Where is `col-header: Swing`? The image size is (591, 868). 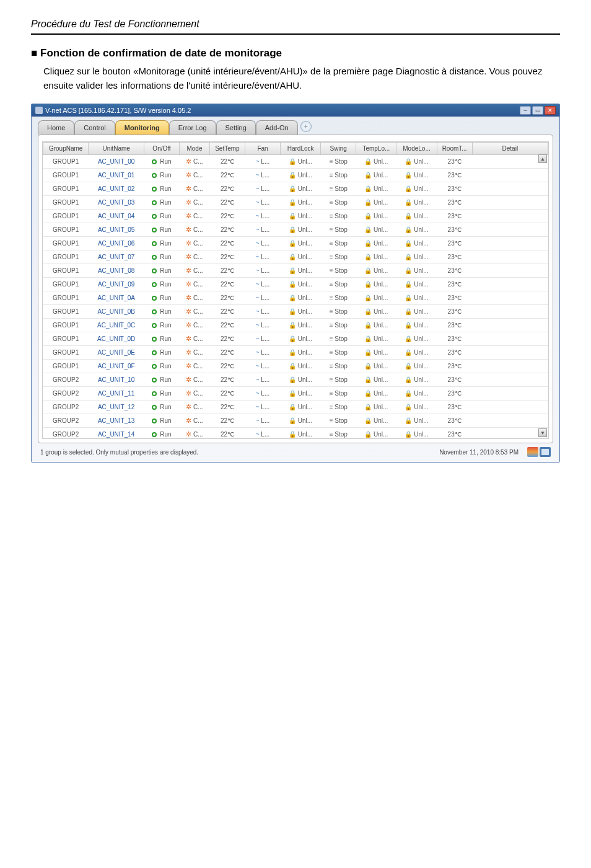 col-header: Swing is located at coordinates (338, 149).